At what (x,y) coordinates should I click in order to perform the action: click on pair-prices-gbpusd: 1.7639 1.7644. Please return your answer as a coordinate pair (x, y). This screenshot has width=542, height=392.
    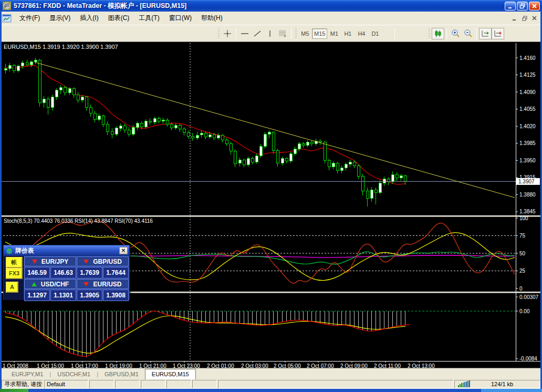
    Looking at the image, I should click on (103, 273).